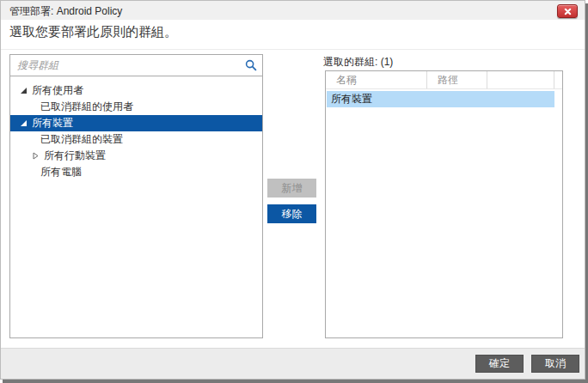 The image size is (588, 383). What do you see at coordinates (93, 33) in the screenshot?
I see `dialog-subtitle: 選取您要部署此原則的群組。` at bounding box center [93, 33].